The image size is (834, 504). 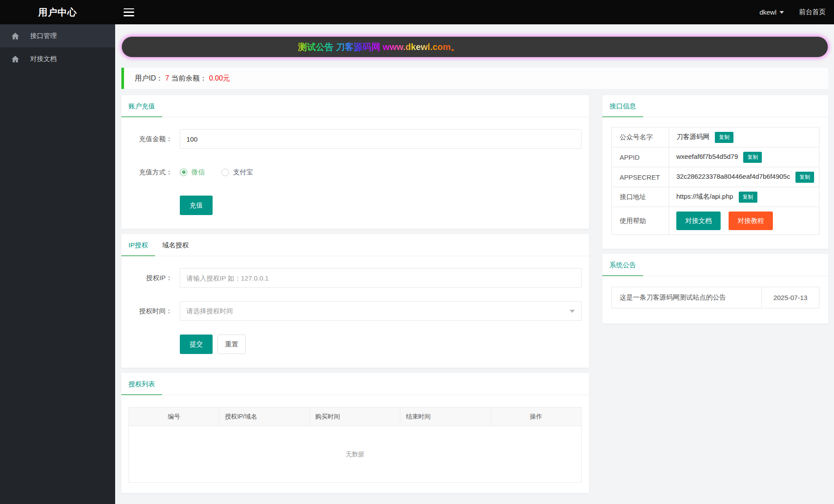 What do you see at coordinates (167, 78) in the screenshot?
I see `user-id-value: 7` at bounding box center [167, 78].